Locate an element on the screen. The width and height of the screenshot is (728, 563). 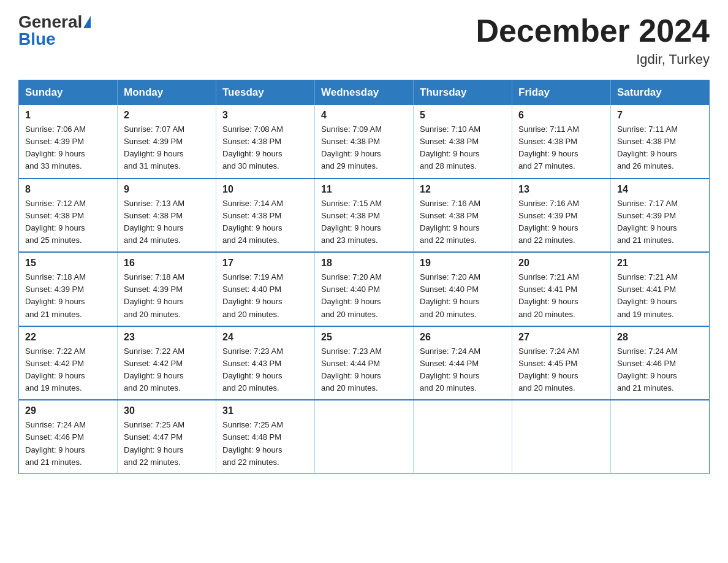
day-number: 25 is located at coordinates (364, 337).